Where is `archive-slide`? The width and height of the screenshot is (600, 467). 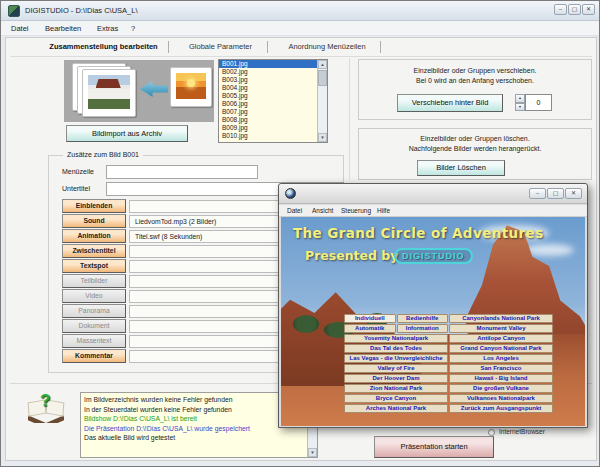 archive-slide is located at coordinates (191, 87).